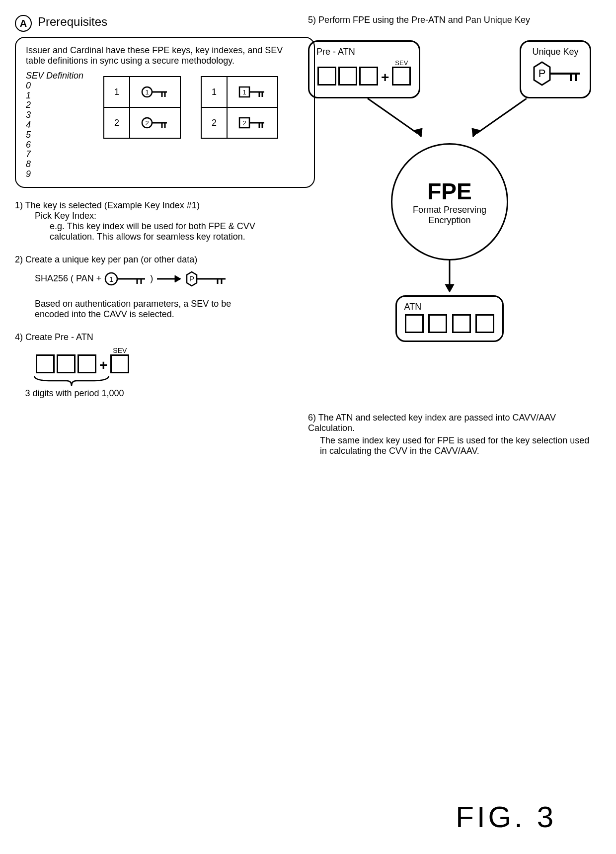 Image resolution: width=616 pixels, height=854 pixels. Describe the element at coordinates (68, 278) in the screenshot. I see `sha-prefix: SHA256 ( PAN +` at that location.